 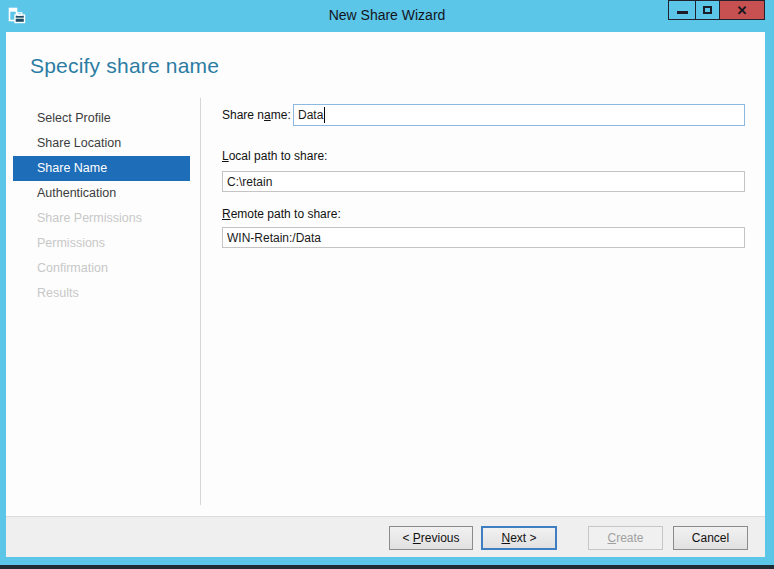 What do you see at coordinates (256, 115) in the screenshot?
I see `share-name-label: Share name:` at bounding box center [256, 115].